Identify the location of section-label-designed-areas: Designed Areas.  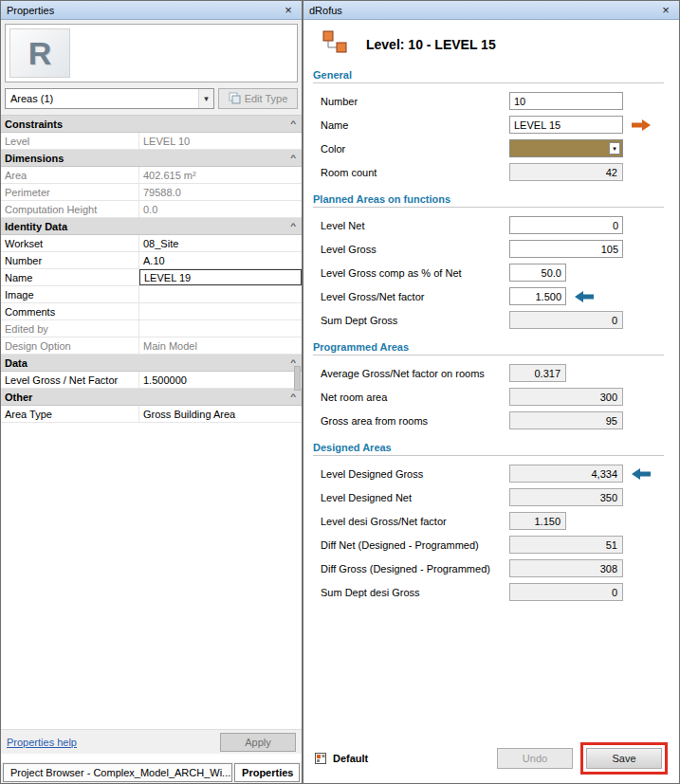
(490, 447).